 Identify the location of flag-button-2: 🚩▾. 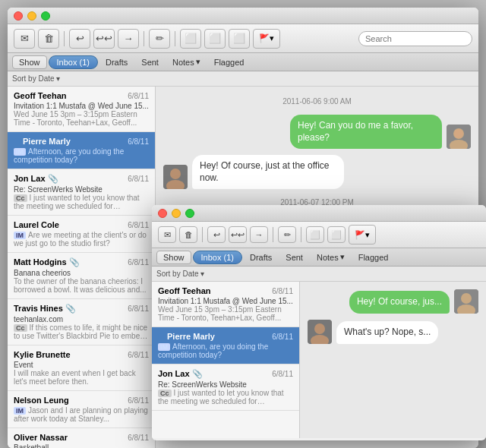
(362, 235).